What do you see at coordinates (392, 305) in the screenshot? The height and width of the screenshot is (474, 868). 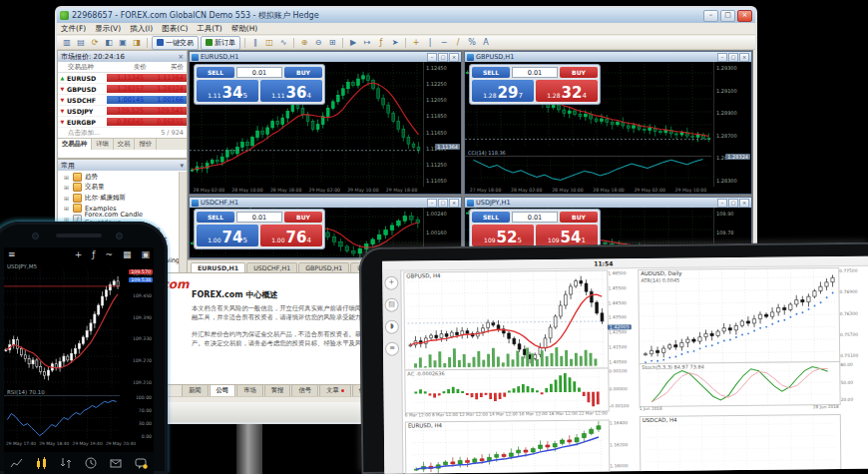 I see `charts-icon: ▤` at bounding box center [392, 305].